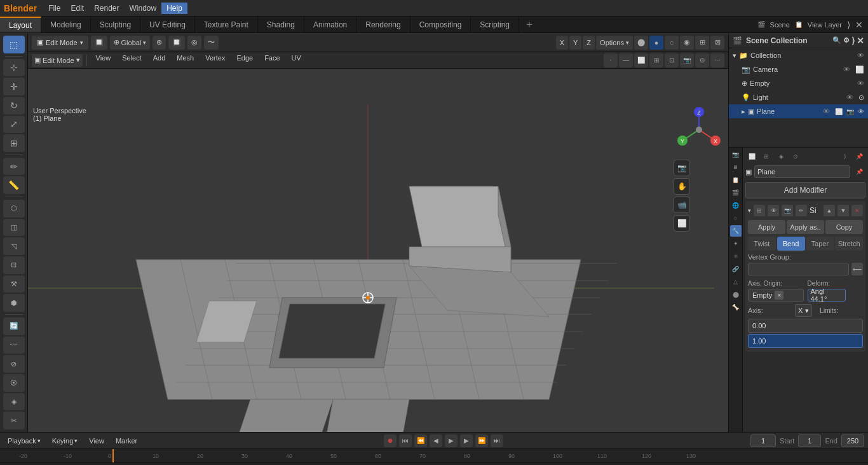 Image resolution: width=868 pixels, height=465 pixels. Describe the element at coordinates (762, 244) in the screenshot. I see `twist-tab: Twist` at that location.